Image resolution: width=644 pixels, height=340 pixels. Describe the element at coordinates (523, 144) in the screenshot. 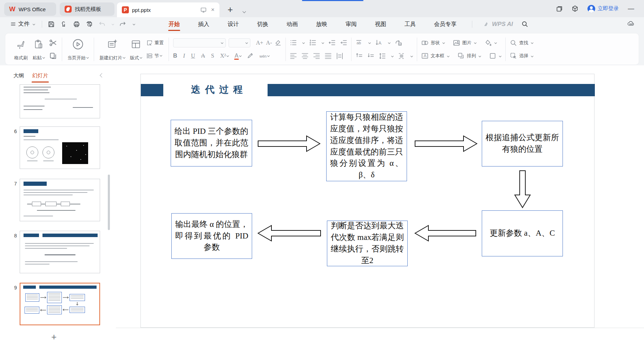

I see `flow-box-update-positions: 根据追捕公式更新所有狼的位置` at that location.